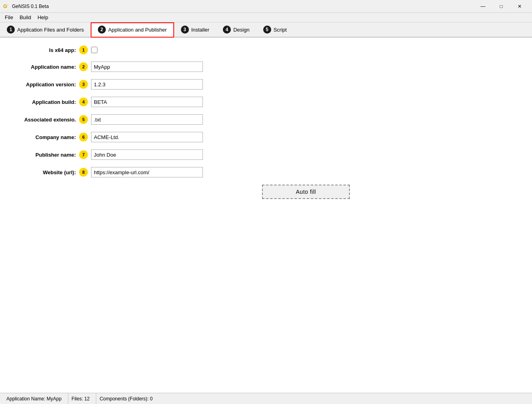  Describe the element at coordinates (266, 67) in the screenshot. I see `form-row-app-name: Application name:2` at that location.